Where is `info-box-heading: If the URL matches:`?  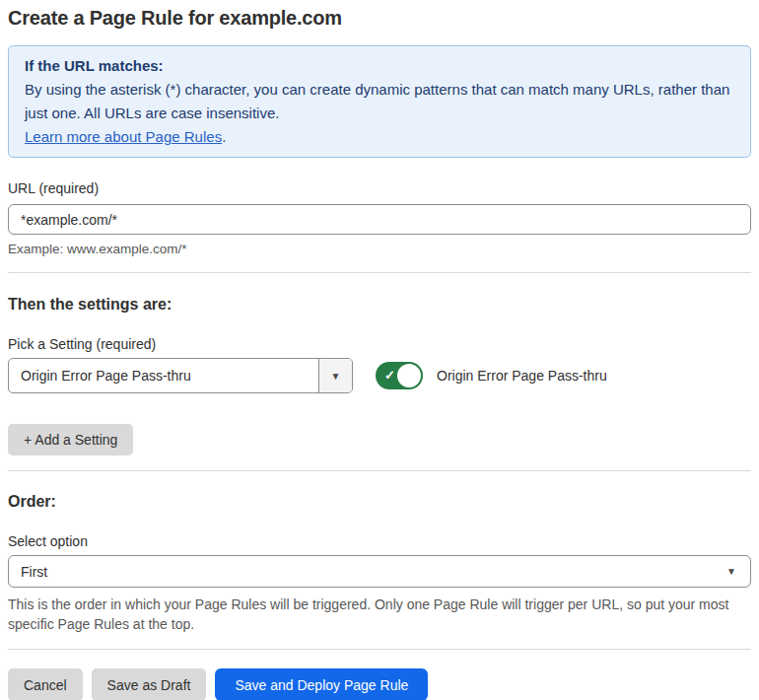
info-box-heading: If the URL matches: is located at coordinates (380, 66).